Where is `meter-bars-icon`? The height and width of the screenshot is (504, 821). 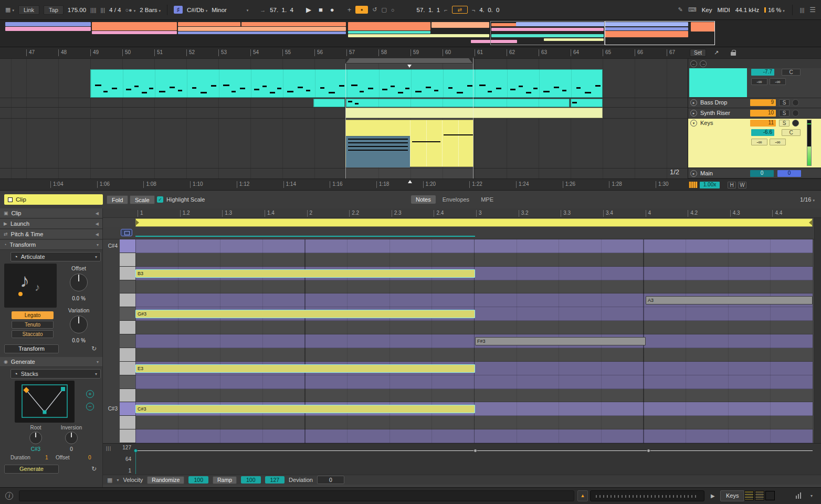 meter-bars-icon is located at coordinates (799, 496).